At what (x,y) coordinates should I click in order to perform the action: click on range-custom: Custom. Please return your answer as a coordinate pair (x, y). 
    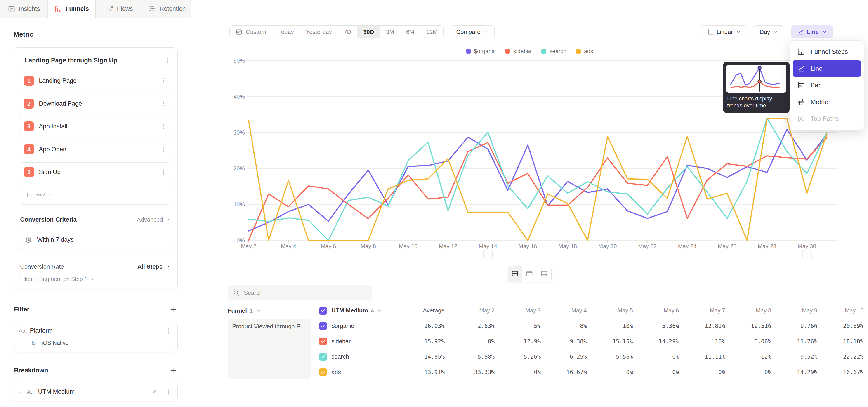
    Looking at the image, I should click on (251, 32).